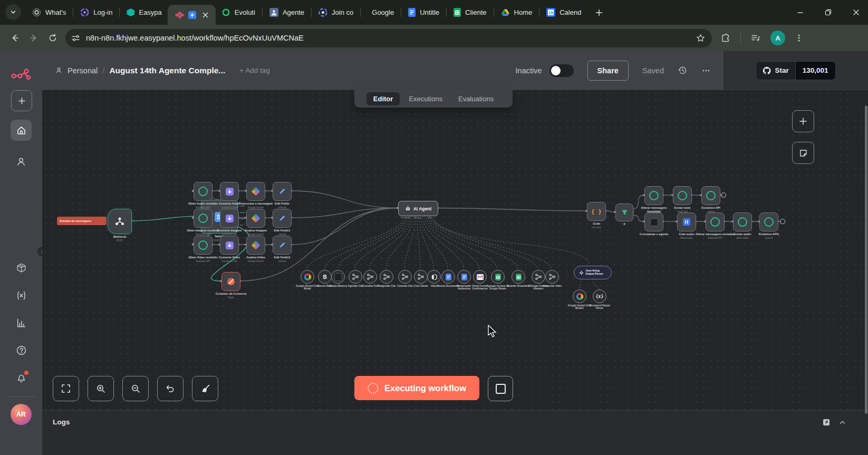 This screenshot has width=868, height=455. What do you see at coordinates (238, 13) in the screenshot?
I see `browser-tab-evoluti: Evoluti` at bounding box center [238, 13].